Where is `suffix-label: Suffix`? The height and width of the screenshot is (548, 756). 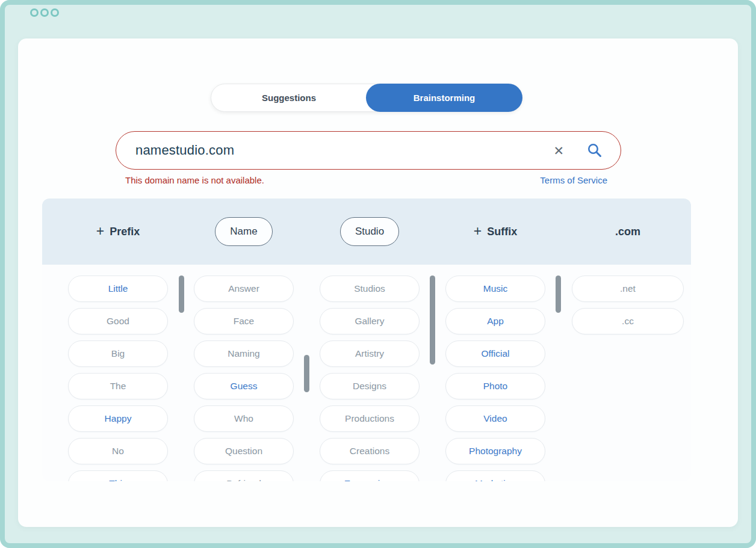
suffix-label: Suffix is located at coordinates (502, 232).